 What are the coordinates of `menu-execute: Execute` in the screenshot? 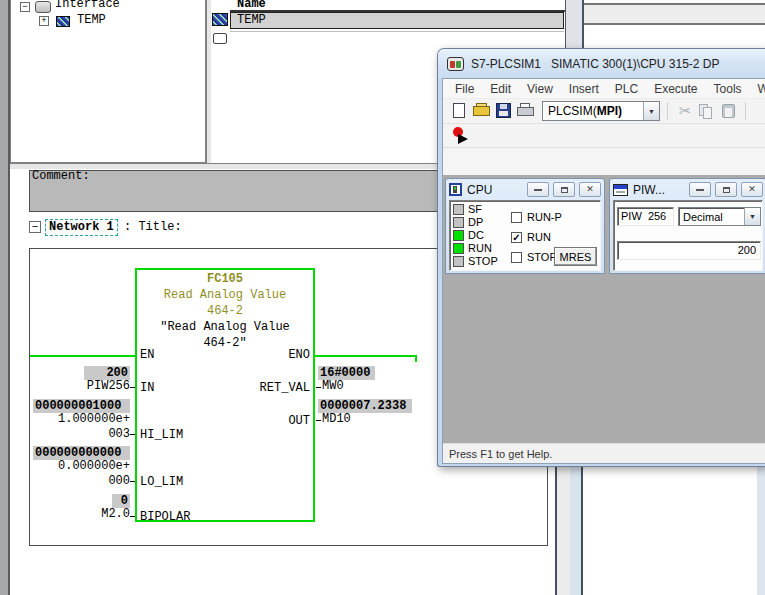 It's located at (676, 89).